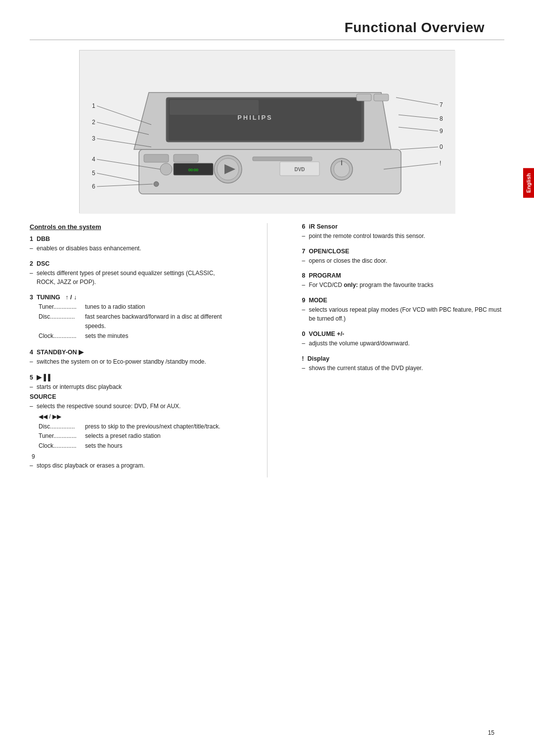  Describe the element at coordinates (94, 159) in the screenshot. I see `svg-text: 4` at that location.